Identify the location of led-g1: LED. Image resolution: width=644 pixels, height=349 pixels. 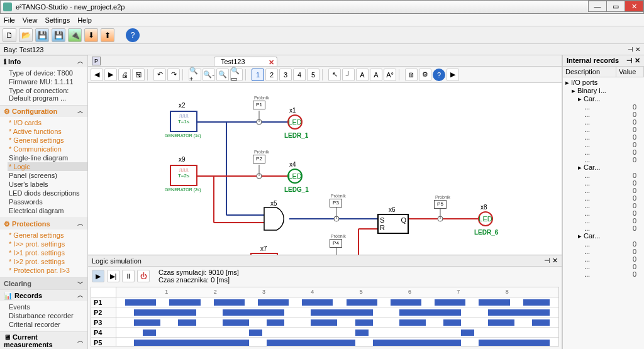
(295, 176).